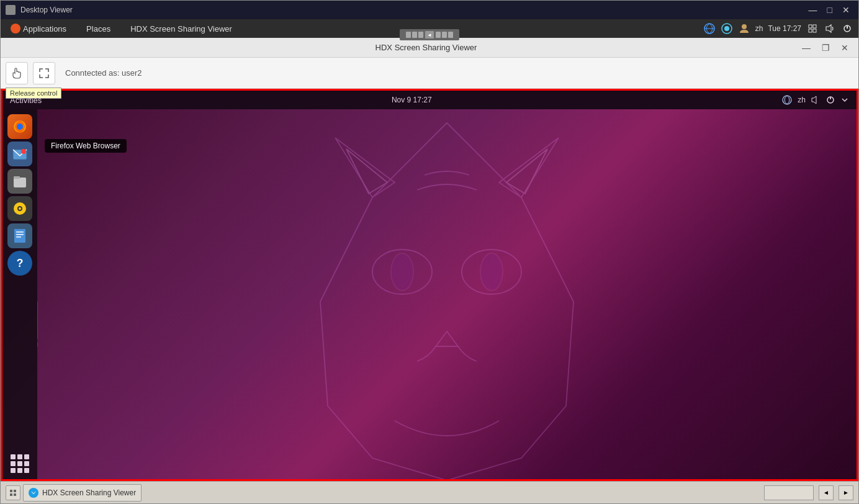 This screenshot has width=859, height=504. Describe the element at coordinates (20, 127) in the screenshot. I see `sidebar-firefox-icon: Firefox Web Browser` at that location.